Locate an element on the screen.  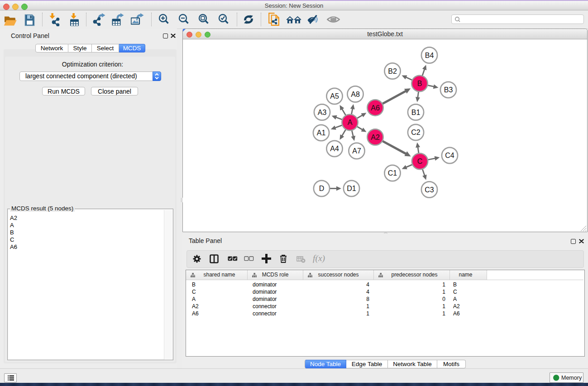
svg-text: A is located at coordinates (350, 122).